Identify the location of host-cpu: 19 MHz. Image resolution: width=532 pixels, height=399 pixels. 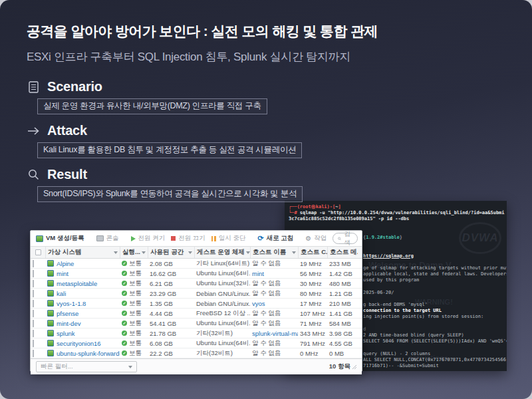
(313, 263).